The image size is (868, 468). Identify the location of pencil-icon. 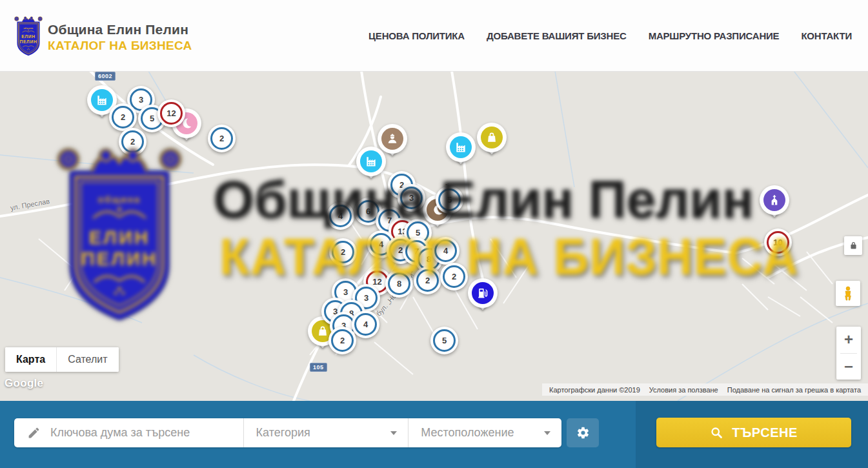
(34, 432).